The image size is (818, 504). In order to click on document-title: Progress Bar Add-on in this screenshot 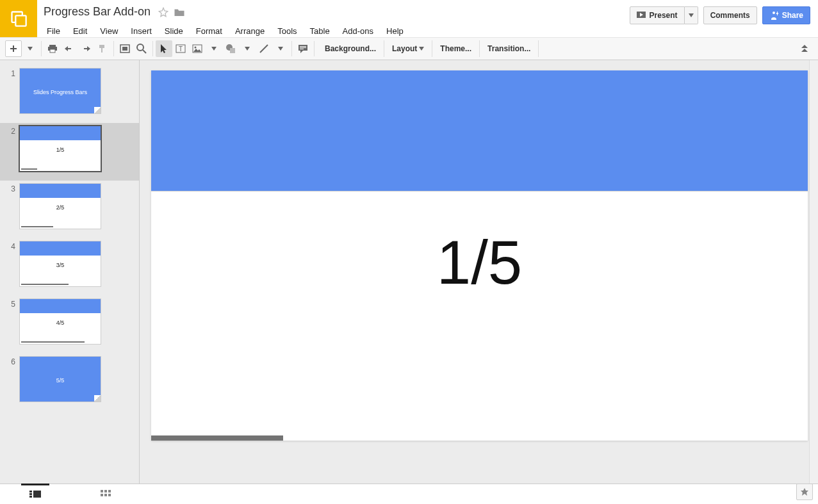, I will do `click(97, 12)`.